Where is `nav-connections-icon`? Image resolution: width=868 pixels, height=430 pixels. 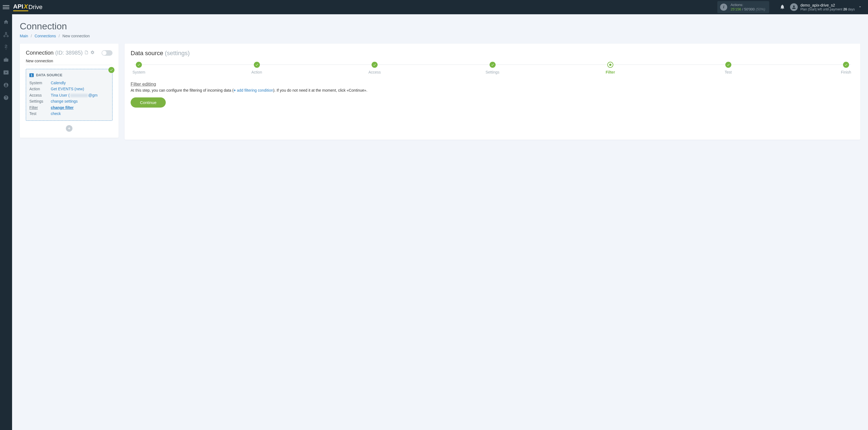
nav-connections-icon is located at coordinates (6, 34).